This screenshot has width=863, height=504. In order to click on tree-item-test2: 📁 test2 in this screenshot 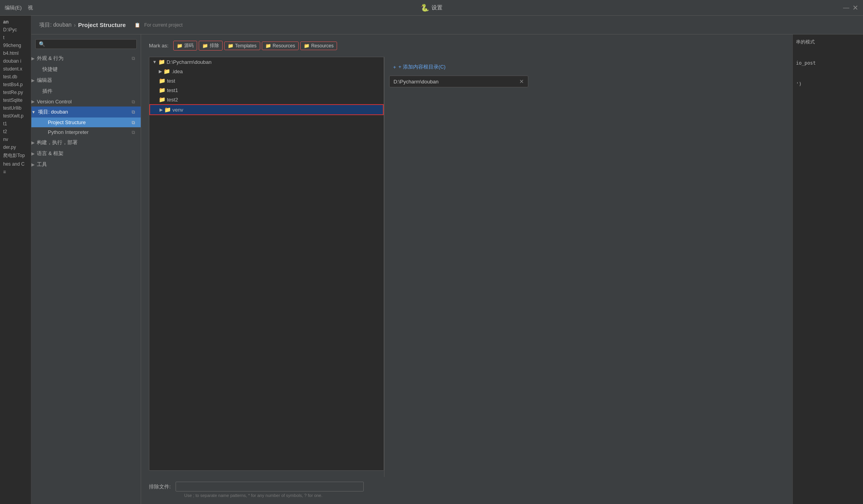, I will do `click(267, 99)`.